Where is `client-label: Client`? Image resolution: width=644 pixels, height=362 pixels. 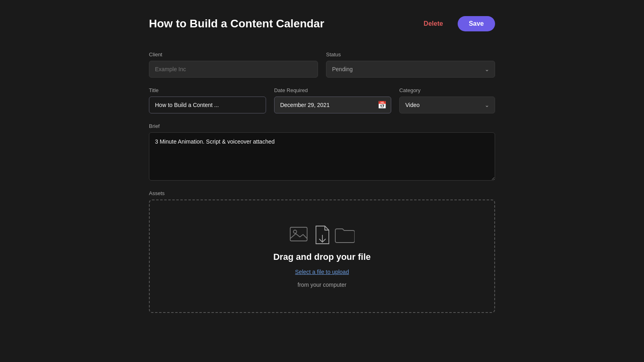
client-label: Client is located at coordinates (233, 55).